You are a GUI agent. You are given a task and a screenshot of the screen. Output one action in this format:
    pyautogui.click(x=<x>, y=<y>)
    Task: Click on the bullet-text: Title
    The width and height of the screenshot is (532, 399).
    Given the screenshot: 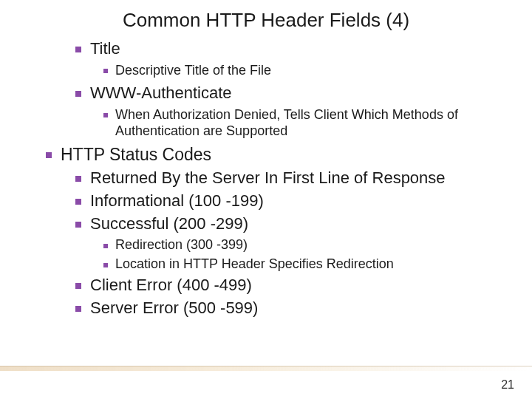 What is the action you would take?
    pyautogui.click(x=300, y=49)
    